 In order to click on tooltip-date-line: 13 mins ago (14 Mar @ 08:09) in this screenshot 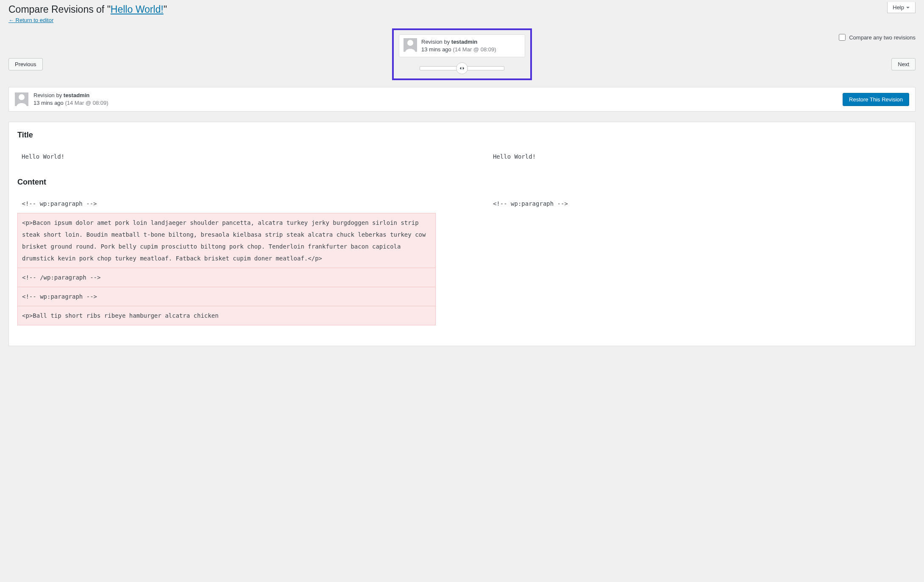, I will do `click(459, 50)`.